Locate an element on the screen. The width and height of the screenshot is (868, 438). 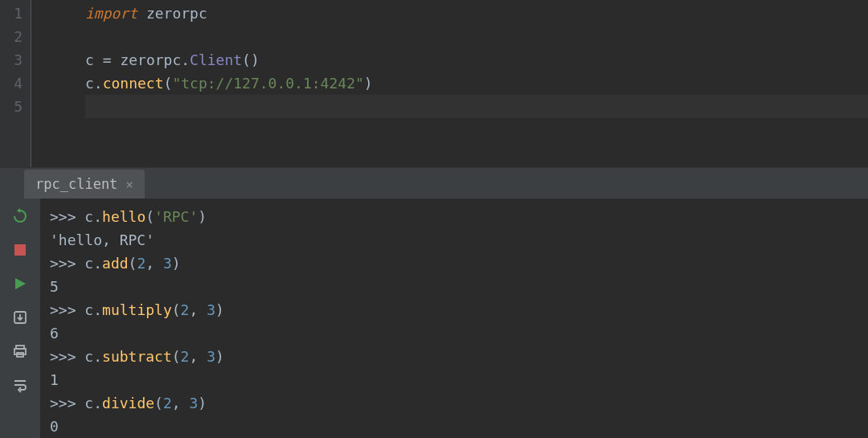
rerun-icon is located at coordinates (20, 216).